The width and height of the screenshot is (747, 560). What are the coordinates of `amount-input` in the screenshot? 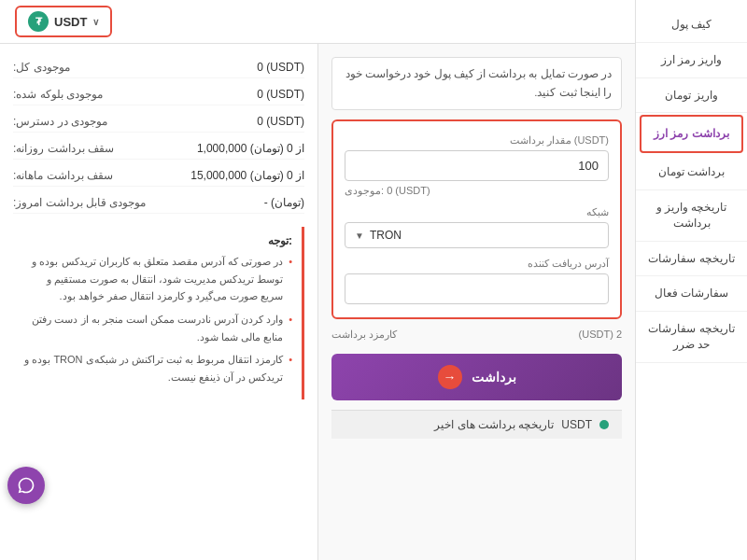 It's located at (476, 166).